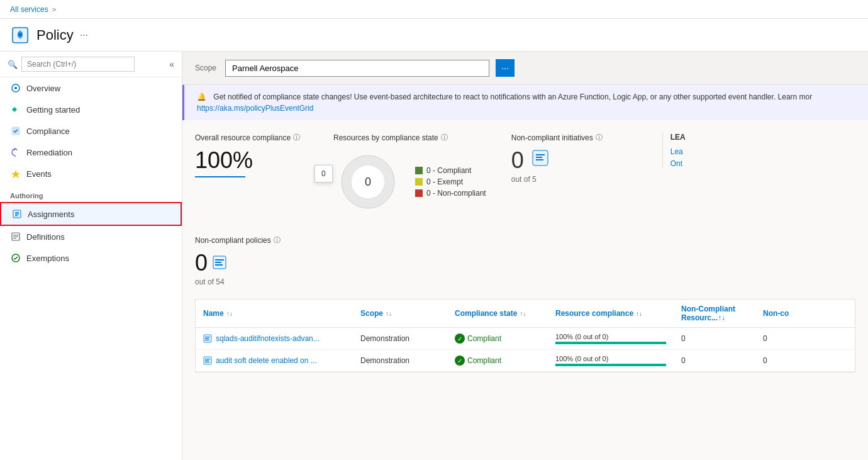  What do you see at coordinates (450, 182) in the screenshot?
I see `legend-exempt: 0 - Exempt` at bounding box center [450, 182].